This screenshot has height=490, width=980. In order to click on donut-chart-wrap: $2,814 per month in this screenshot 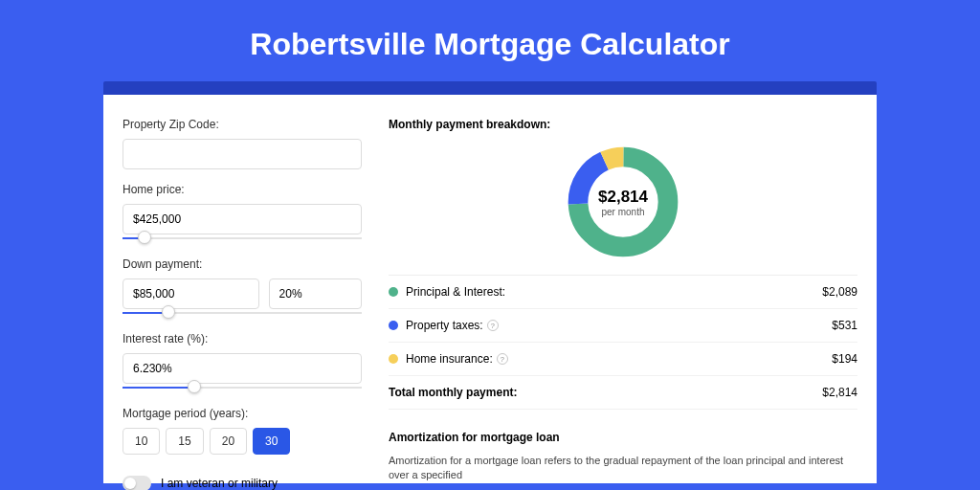, I will do `click(623, 202)`.